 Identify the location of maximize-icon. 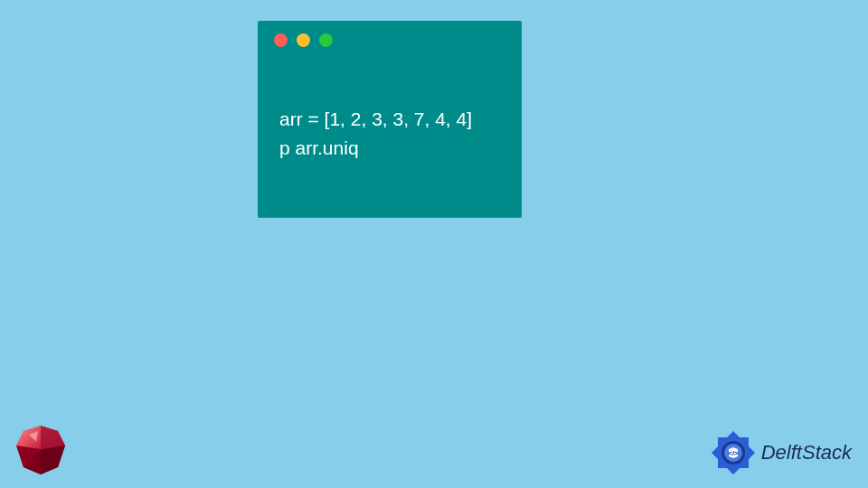
(326, 40).